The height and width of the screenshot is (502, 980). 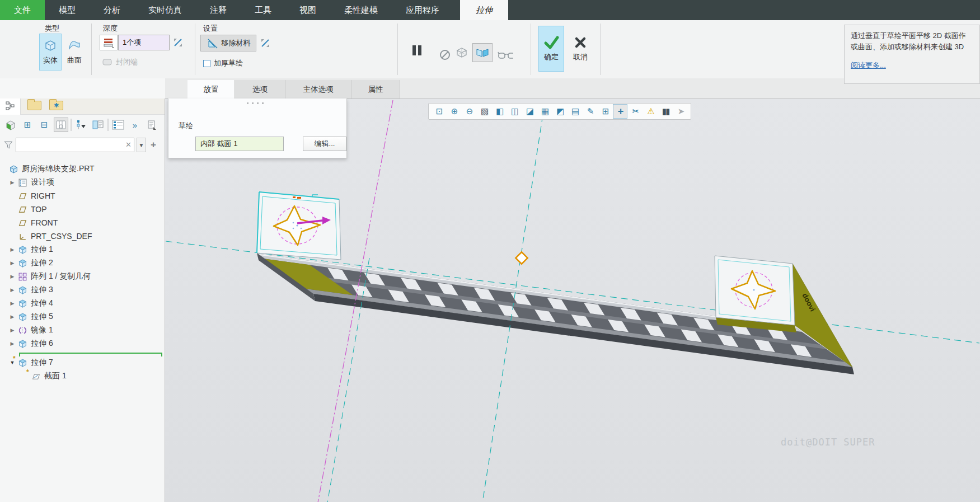 What do you see at coordinates (417, 50) in the screenshot?
I see `pause-icon` at bounding box center [417, 50].